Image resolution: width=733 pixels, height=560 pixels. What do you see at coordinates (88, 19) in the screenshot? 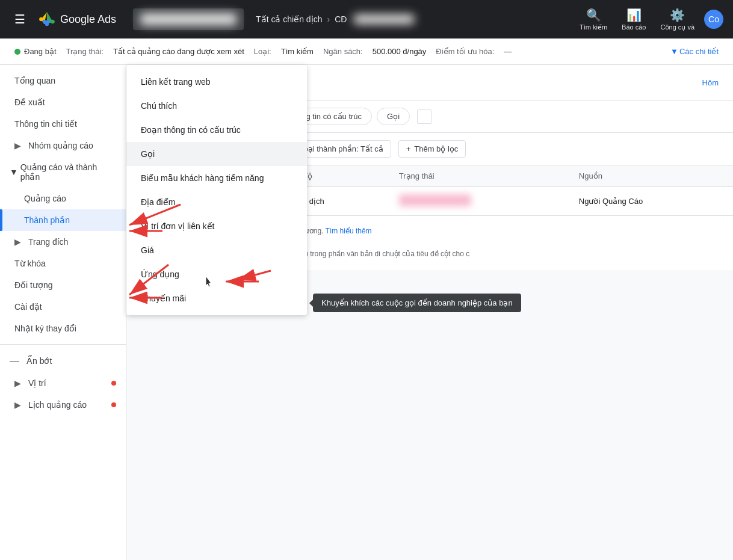
I see `app-name: Google Ads` at bounding box center [88, 19].